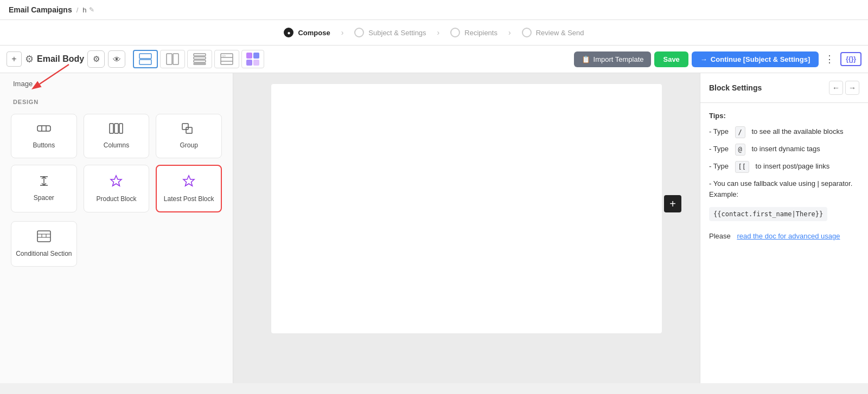 The image size is (868, 394). I want to click on image-label: Image, so click(116, 82).